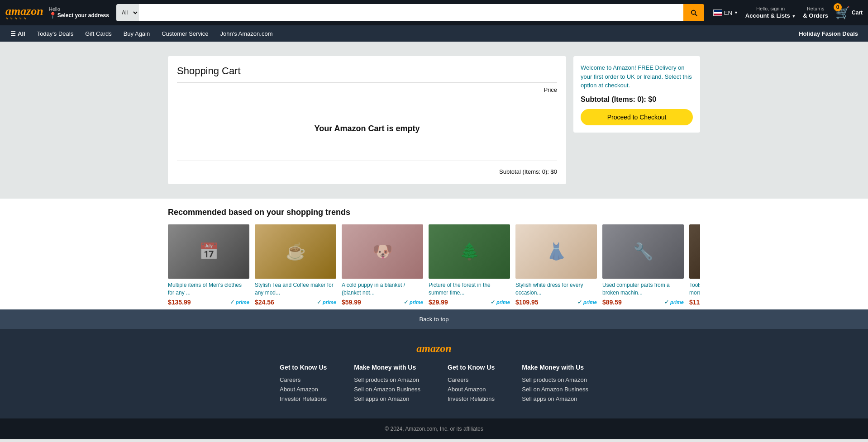  Describe the element at coordinates (209, 289) in the screenshot. I see `product-title: Multiple items of Men's clothes for any …` at that location.